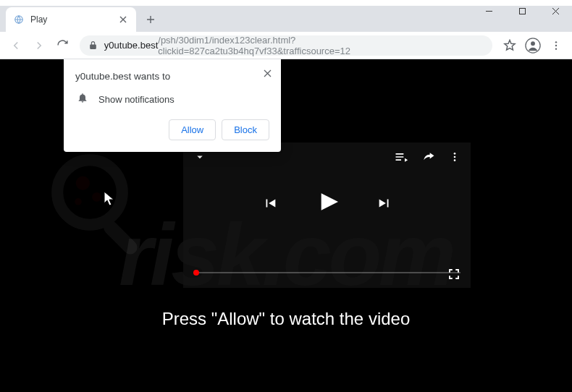  What do you see at coordinates (286, 46) in the screenshot?
I see `browser-toolbar: y0utube.best/psh/30dim1/index123clear.ht…` at bounding box center [286, 46].